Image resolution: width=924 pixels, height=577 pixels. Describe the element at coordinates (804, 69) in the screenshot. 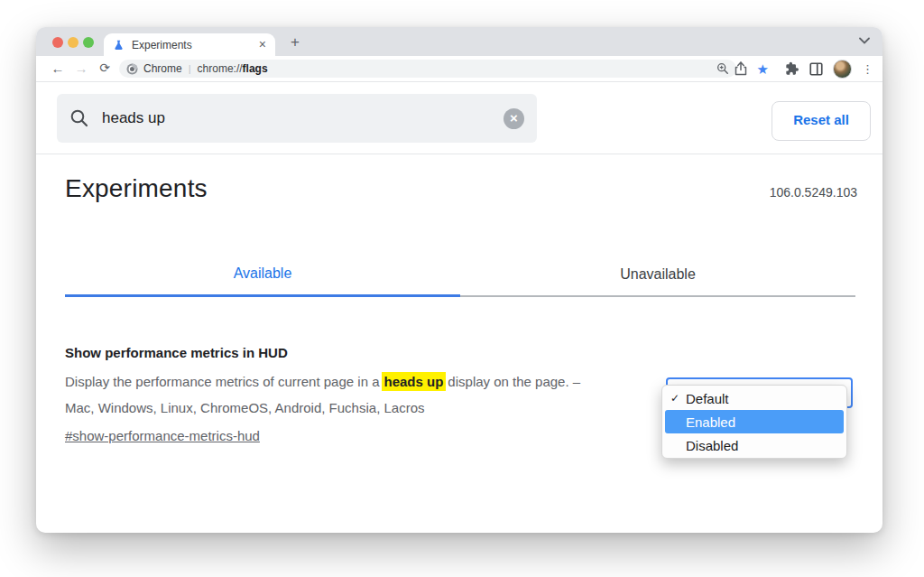

I see `toolbar-actions: ★ ⋮` at that location.